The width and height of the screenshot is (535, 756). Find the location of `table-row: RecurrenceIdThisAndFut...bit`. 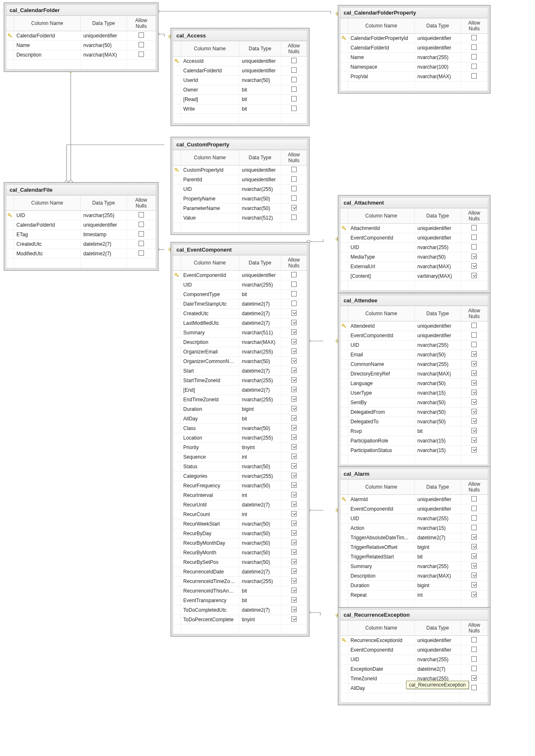

table-row: RecurrenceIdThisAndFut...bit is located at coordinates (240, 591).